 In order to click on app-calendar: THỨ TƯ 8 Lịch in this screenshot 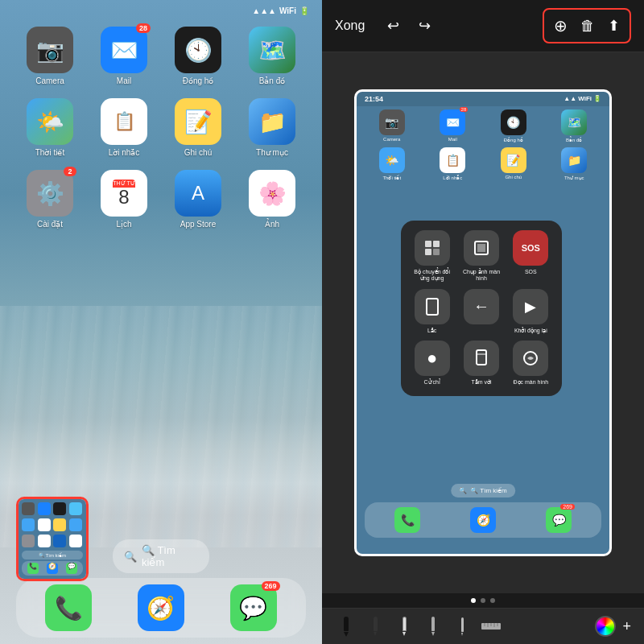, I will do `click(124, 200)`.